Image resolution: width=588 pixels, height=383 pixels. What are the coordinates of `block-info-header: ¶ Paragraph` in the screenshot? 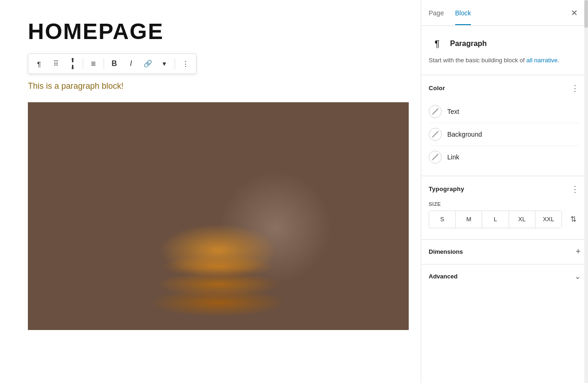 It's located at (504, 44).